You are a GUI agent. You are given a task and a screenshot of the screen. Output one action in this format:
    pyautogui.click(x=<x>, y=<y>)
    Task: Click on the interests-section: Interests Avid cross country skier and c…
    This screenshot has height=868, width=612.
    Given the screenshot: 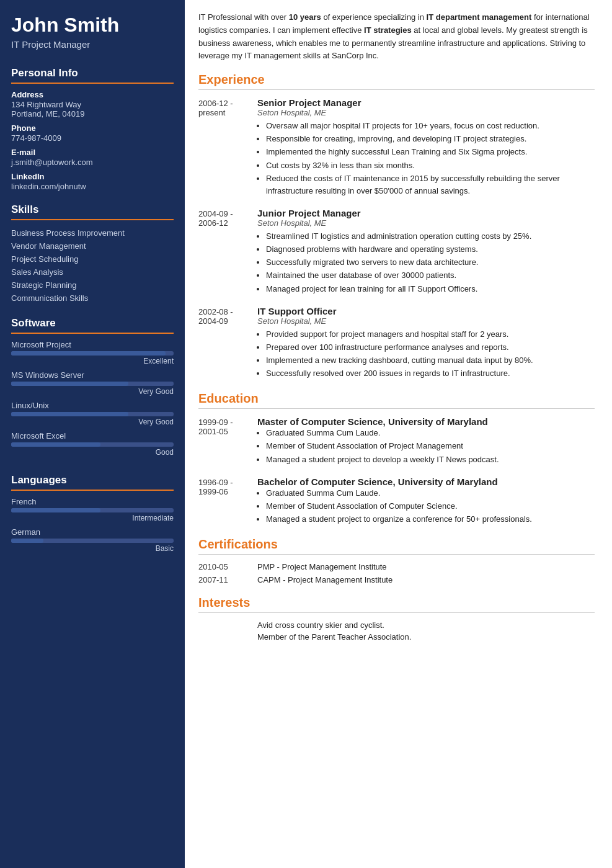 What is the action you would take?
    pyautogui.click(x=397, y=619)
    